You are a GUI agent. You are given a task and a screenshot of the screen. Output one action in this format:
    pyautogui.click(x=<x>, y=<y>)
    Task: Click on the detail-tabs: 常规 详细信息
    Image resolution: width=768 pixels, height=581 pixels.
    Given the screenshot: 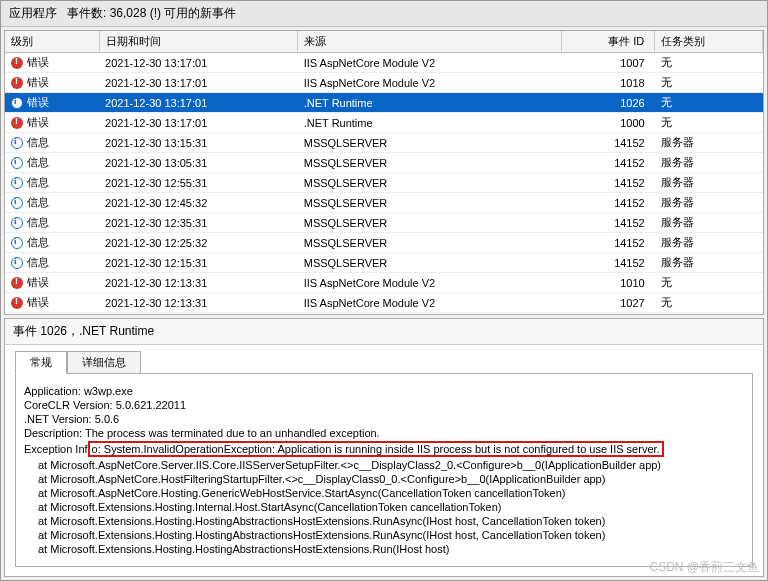 What is the action you would take?
    pyautogui.click(x=389, y=362)
    